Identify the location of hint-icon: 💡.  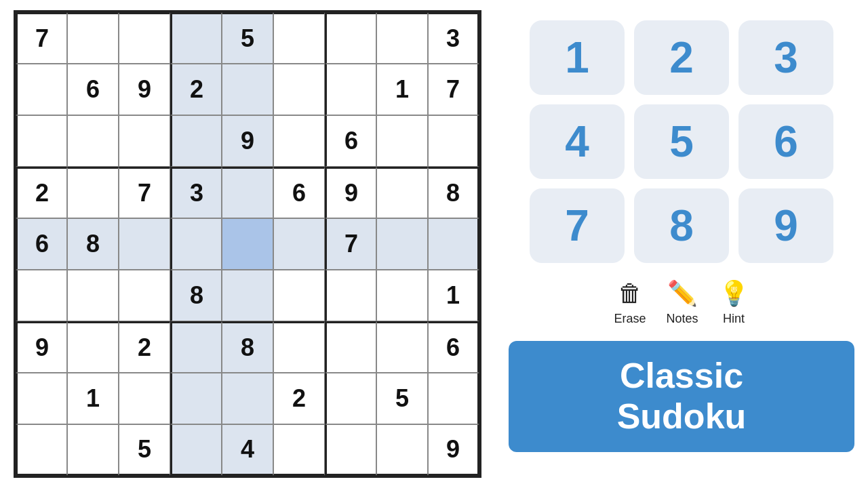
(734, 293).